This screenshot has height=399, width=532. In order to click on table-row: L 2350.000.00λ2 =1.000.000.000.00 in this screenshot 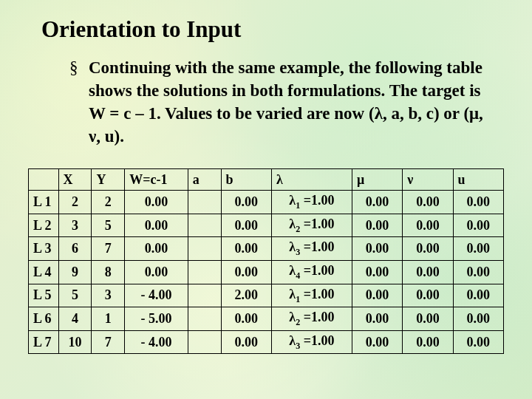, I will do `click(266, 225)`.